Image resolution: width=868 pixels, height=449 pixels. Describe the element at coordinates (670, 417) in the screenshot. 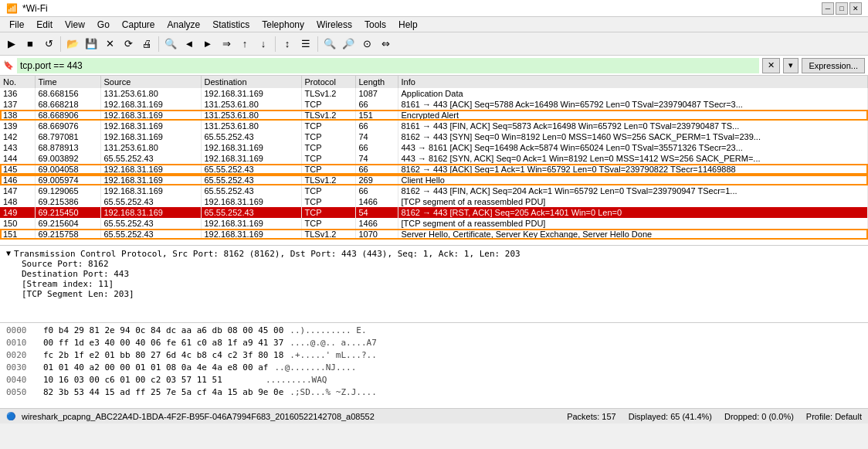

I see `displayed-count: Displayed: 65 (41.4%)` at that location.